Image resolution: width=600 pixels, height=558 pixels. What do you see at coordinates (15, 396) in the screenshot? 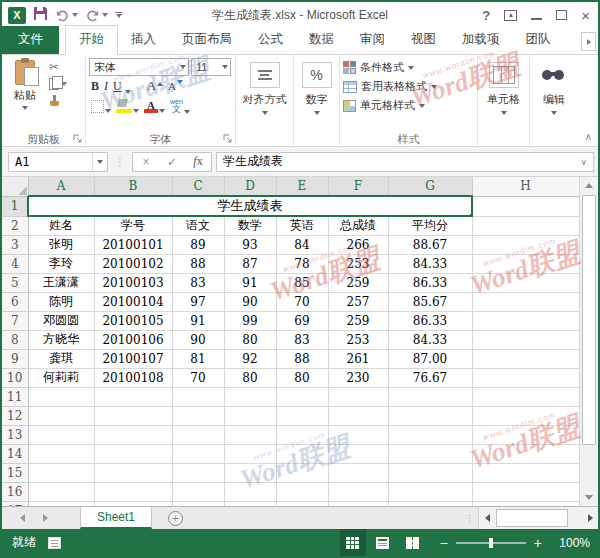
I see `row-header-11: 11` at bounding box center [15, 396].